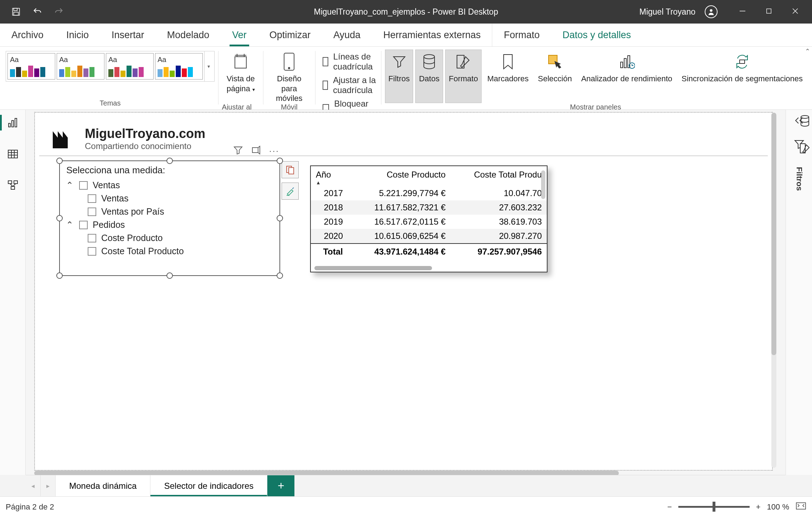 The height and width of the screenshot is (517, 812). I want to click on page-nav-prev: ◂, so click(33, 486).